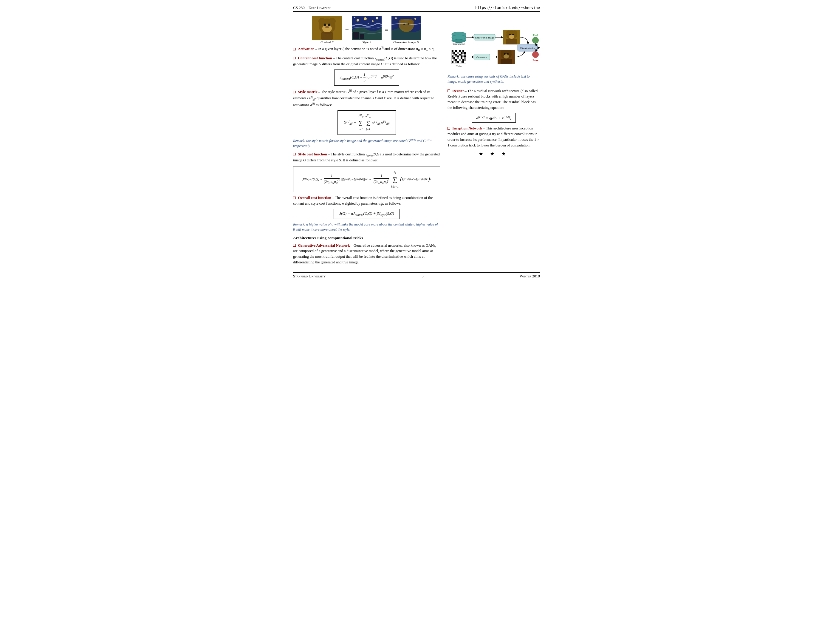 This screenshot has height=644, width=833. What do you see at coordinates (367, 77) in the screenshot?
I see `content-cost-formula-inner: Jcontent(C,G) = 12||a[l](C) − a[l](G)||2` at bounding box center [367, 77].